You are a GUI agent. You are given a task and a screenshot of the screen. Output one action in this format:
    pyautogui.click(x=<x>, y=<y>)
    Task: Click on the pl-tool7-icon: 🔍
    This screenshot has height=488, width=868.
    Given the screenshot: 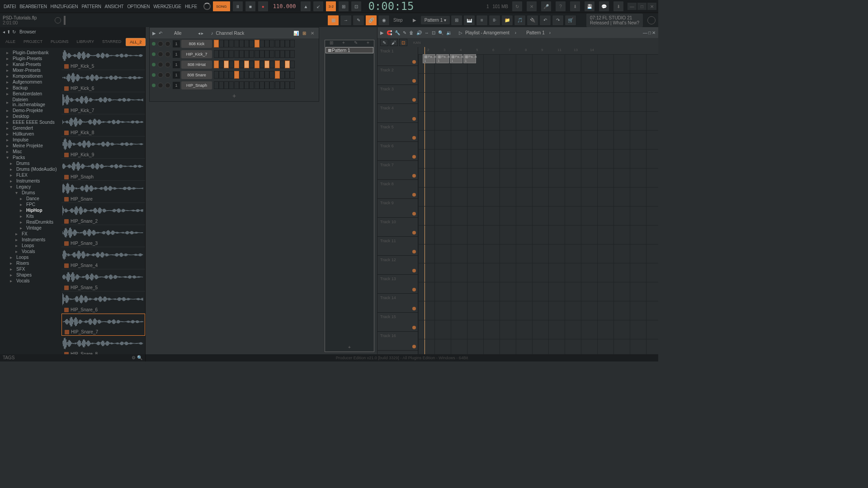 What is the action you would take?
    pyautogui.click(x=441, y=33)
    